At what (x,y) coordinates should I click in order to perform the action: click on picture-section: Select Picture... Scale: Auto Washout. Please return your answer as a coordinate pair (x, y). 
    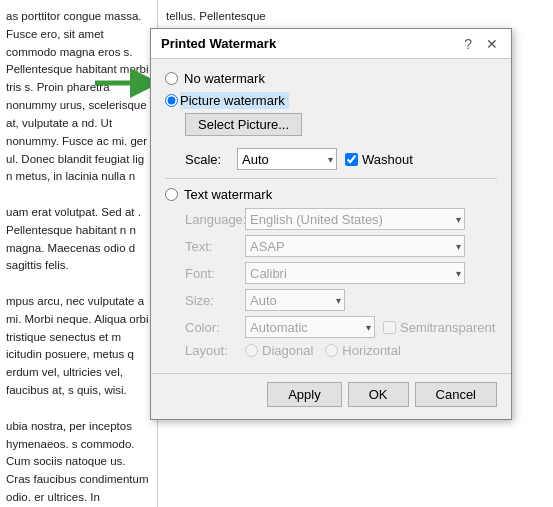
    Looking at the image, I should click on (341, 142).